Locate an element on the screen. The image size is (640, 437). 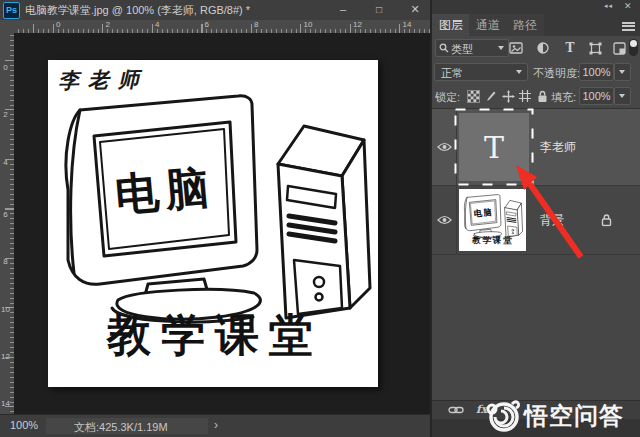
ruler-major-ticks is located at coordinates (222, 28).